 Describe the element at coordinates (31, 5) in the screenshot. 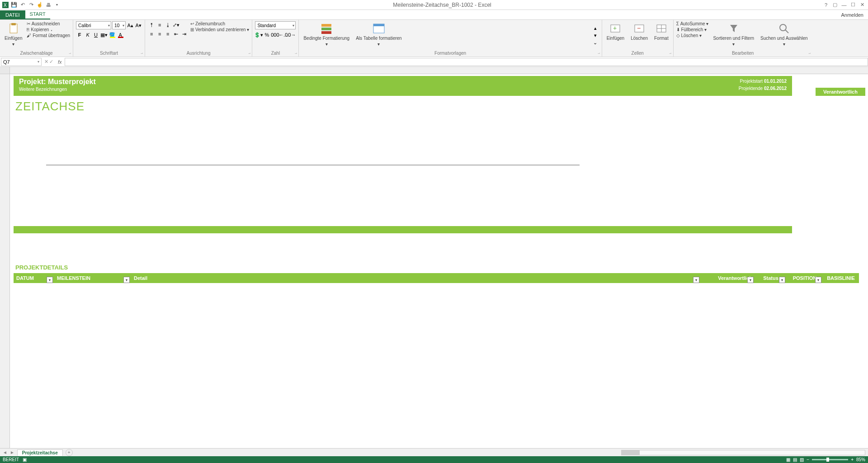

I see `redo-icon: ↷` at that location.